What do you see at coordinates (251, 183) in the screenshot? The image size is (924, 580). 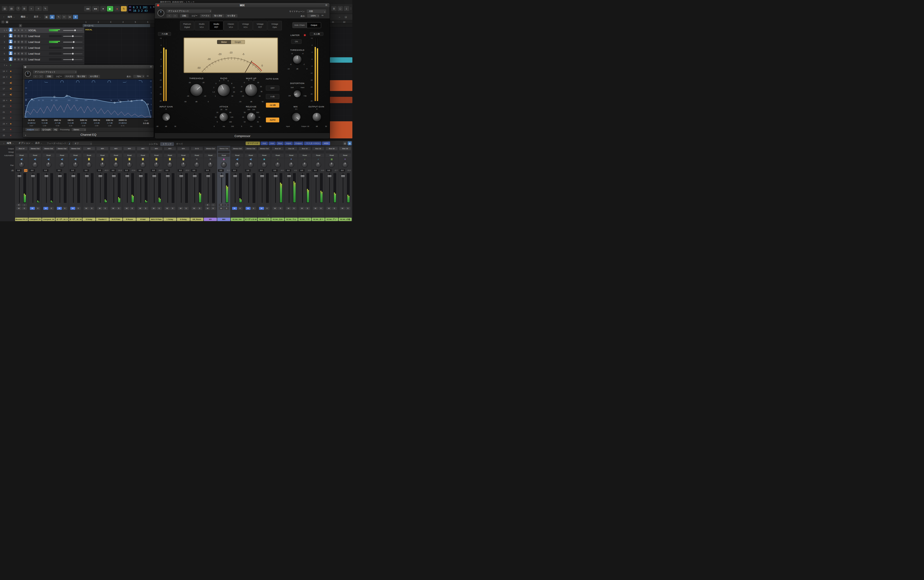 I see `mixer-channel-strip: Stereo OutRead◀)0.0MSオーディオ 60` at bounding box center [251, 183].